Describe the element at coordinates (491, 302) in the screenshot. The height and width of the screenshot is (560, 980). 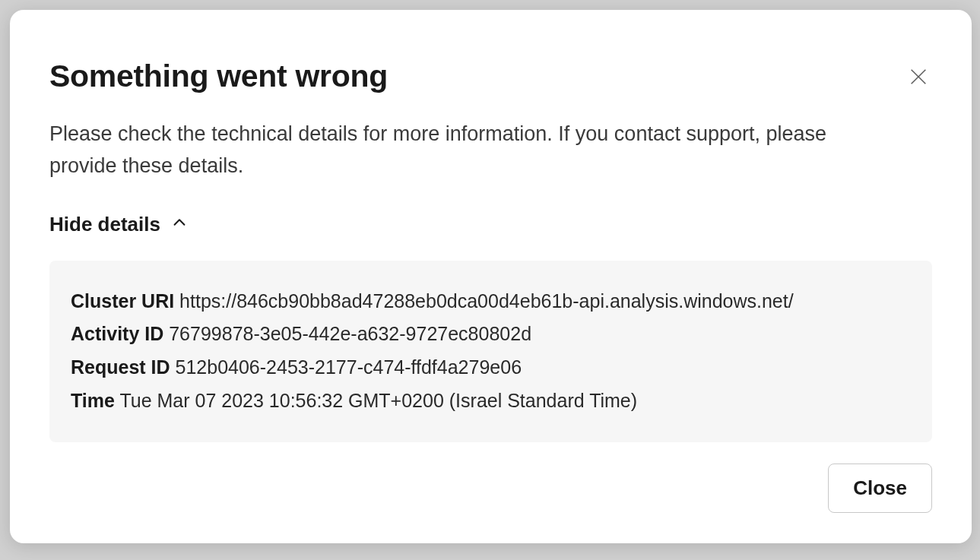
I see `detail-row-cluster-uri: Cluster URI https://846cb90bb8ad47288eb0…` at that location.